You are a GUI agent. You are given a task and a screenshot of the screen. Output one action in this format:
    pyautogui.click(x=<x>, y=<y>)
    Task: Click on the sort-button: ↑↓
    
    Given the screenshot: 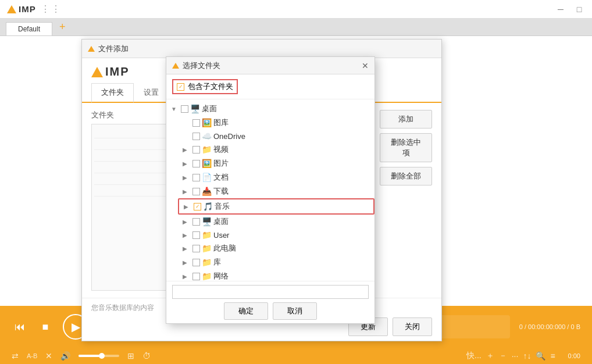 What is the action you would take?
    pyautogui.click(x=527, y=356)
    